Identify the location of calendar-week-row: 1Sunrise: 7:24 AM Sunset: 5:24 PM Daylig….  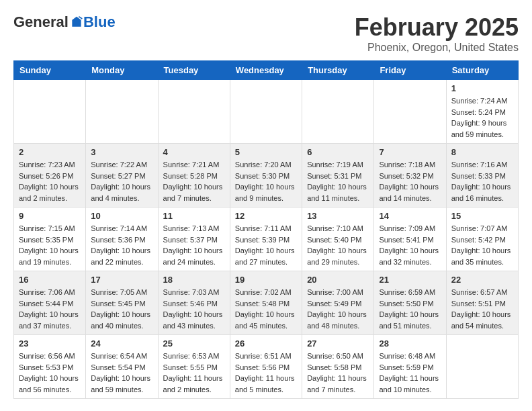
(266, 111).